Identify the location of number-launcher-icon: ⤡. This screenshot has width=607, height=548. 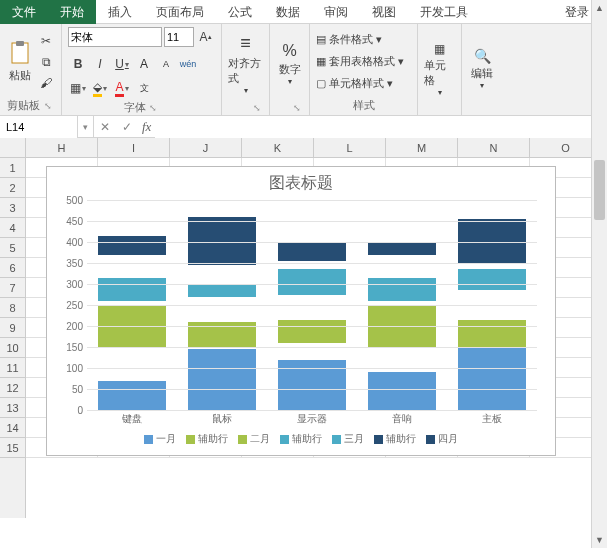
(290, 107).